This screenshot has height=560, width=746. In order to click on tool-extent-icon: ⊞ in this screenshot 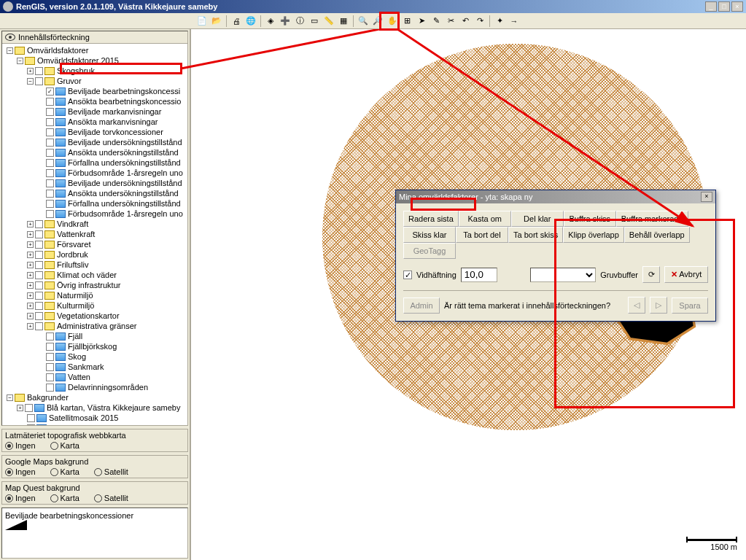, I will do `click(407, 21)`.